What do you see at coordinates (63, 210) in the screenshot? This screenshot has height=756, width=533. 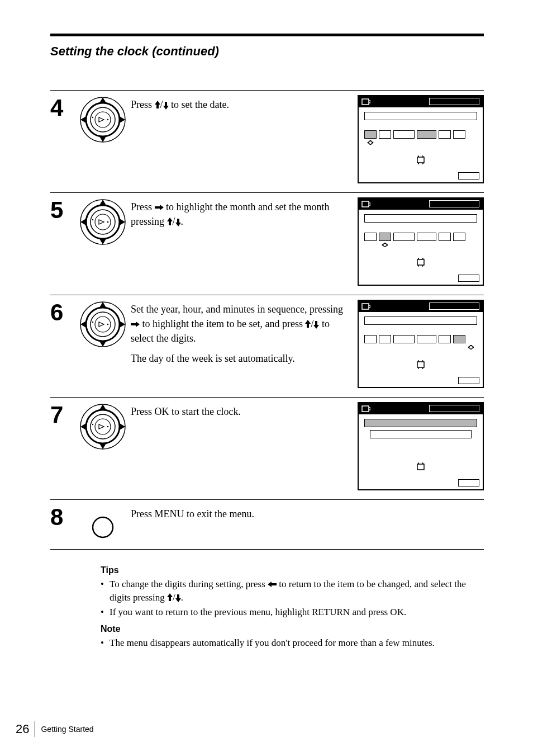 I see `step-number: 5` at bounding box center [63, 210].